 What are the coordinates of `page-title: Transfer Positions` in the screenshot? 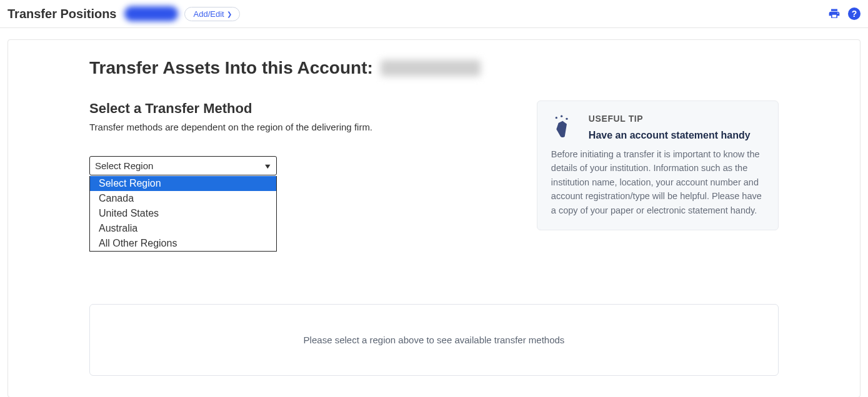 It's located at (62, 14).